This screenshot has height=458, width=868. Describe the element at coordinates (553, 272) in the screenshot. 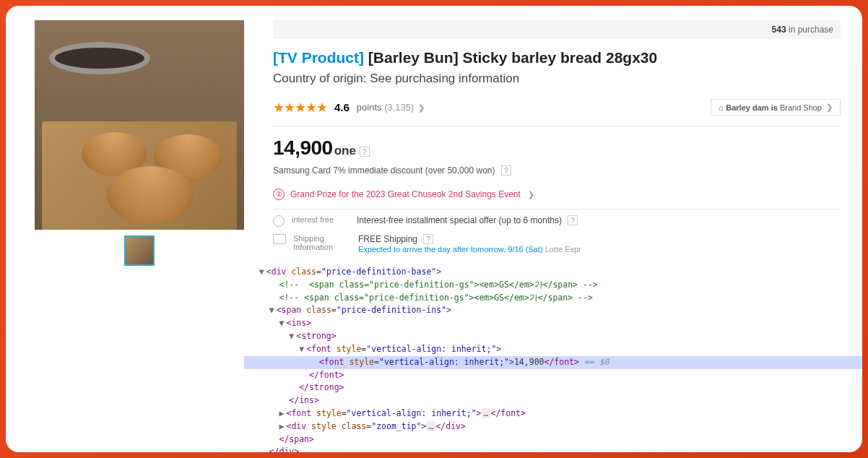

I see `dom-node: ▼<div class="price-definition-base">` at that location.